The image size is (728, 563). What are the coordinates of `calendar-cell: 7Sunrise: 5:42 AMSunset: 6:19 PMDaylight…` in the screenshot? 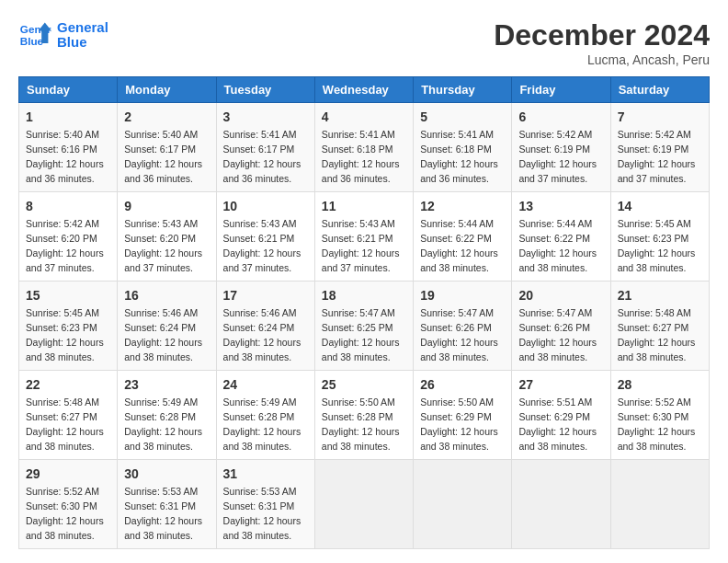 It's located at (660, 147).